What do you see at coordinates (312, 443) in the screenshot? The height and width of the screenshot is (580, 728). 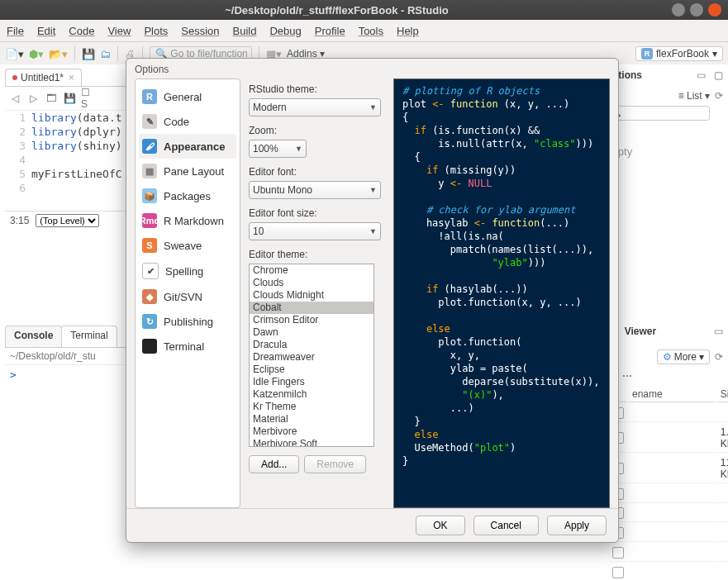 I see `theme-option-merbivore-soft: Merbivore Soft` at bounding box center [312, 443].